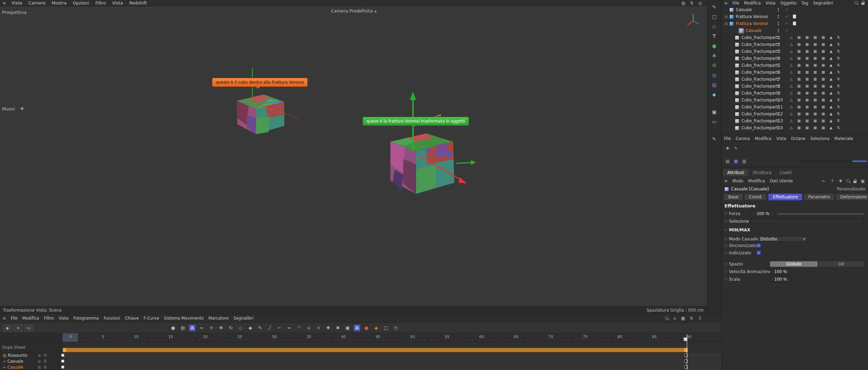  I want to click on grid-view-icon: ▦, so click(736, 161).